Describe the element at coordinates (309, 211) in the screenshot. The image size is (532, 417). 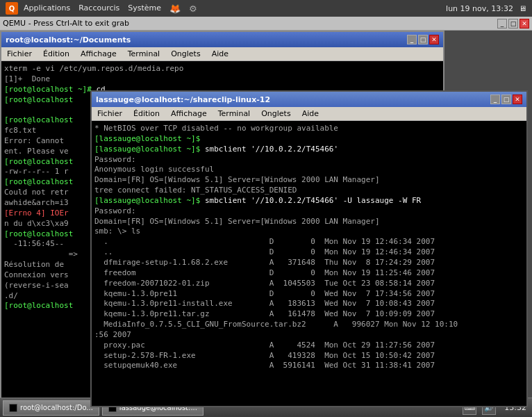
I see `term-front-line-pass2: Password:` at that location.